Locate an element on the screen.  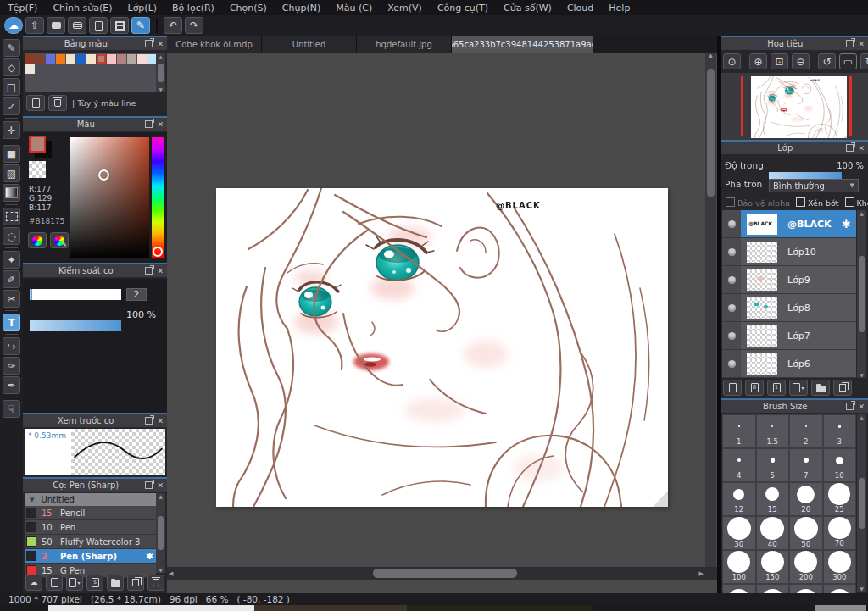
menu-item: Tệp(F) is located at coordinates (22, 8).